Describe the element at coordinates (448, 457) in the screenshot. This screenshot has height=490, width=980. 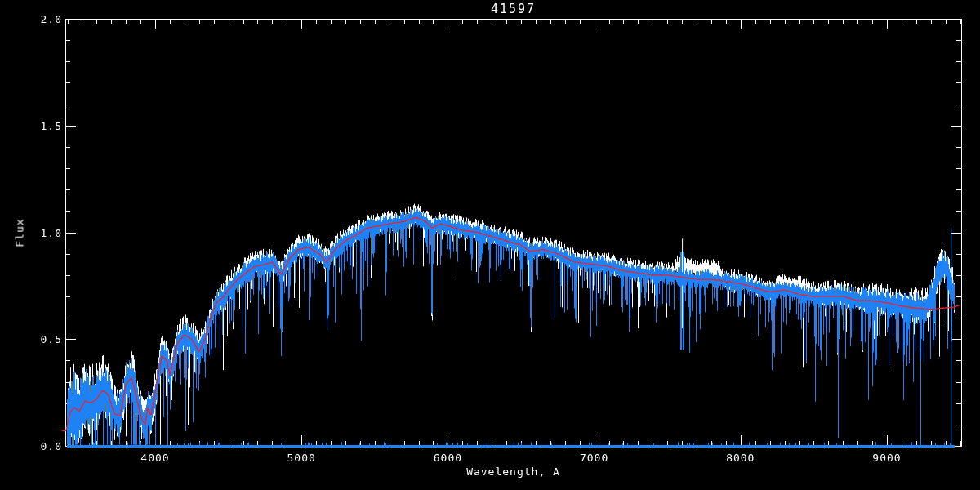
I see `x-tick-label: 6000` at that location.